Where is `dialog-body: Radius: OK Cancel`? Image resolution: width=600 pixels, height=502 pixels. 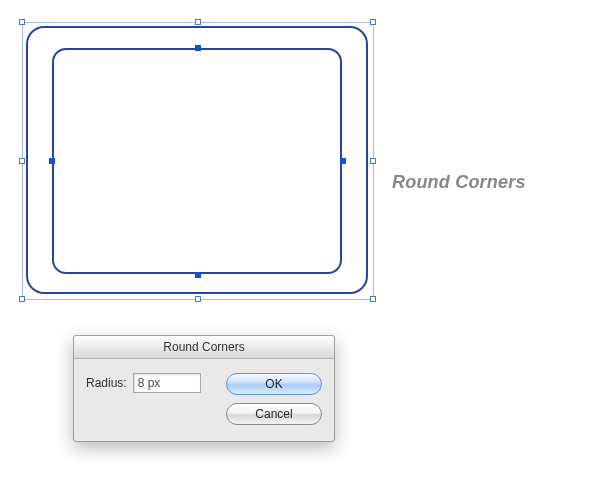
dialog-body: Radius: OK Cancel is located at coordinates (204, 400).